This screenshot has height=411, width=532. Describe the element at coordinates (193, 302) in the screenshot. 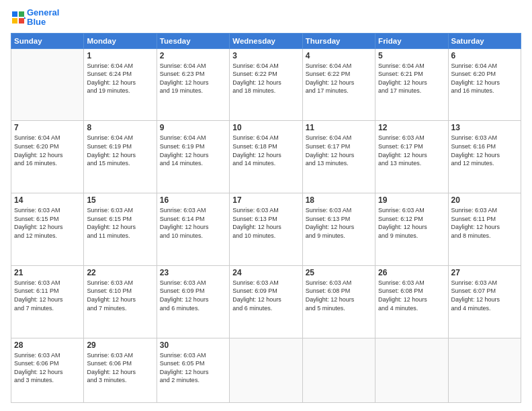

I see `calendar-cell: 23Sunrise: 6:03 AM Sunset: 6:09 PM Dayli…` at that location.